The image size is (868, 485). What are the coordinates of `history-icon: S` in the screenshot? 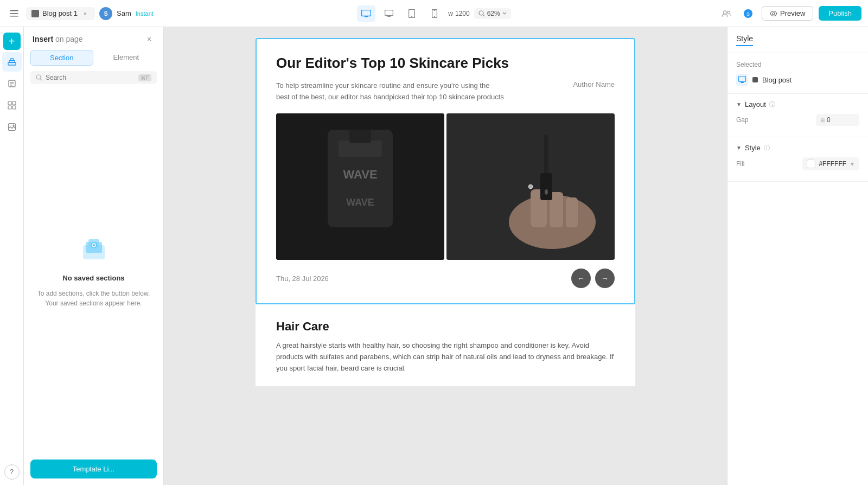 It's located at (748, 14).